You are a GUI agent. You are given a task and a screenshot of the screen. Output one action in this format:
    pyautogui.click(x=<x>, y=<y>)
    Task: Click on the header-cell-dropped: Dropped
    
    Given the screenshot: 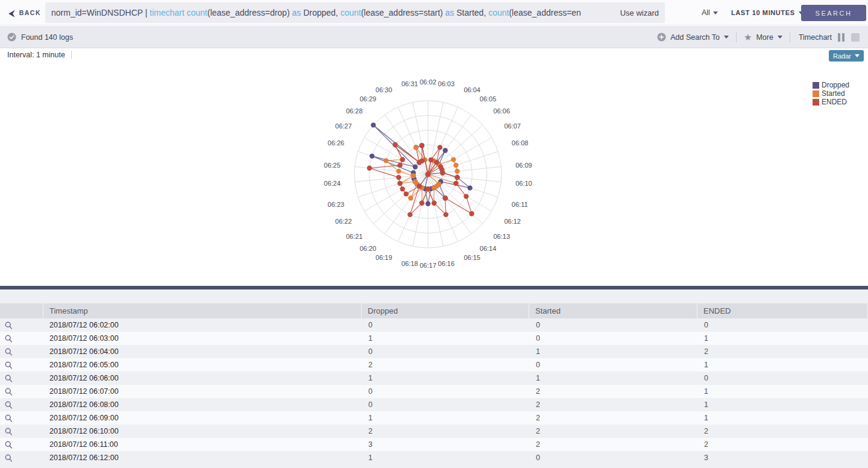 What is the action you would take?
    pyautogui.click(x=445, y=311)
    